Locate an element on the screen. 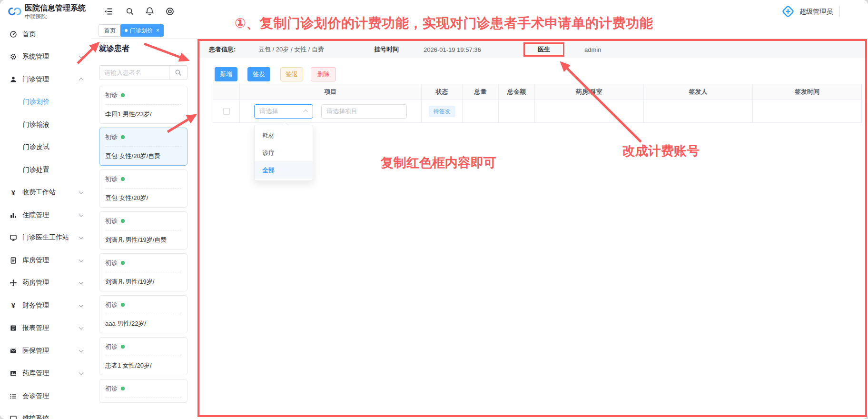  user-role: 超级管理员 is located at coordinates (816, 12).